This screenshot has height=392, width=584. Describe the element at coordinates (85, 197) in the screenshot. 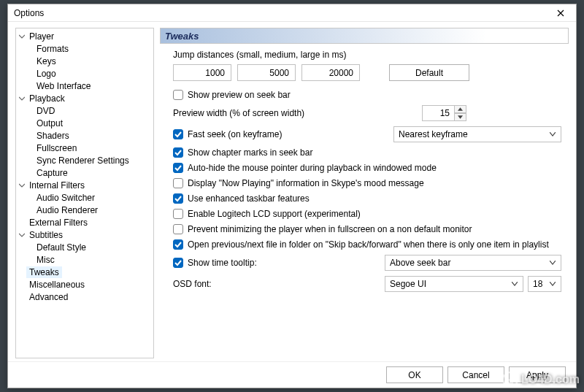

I see `tree-item-audio-switcher: Audio Switcher` at that location.